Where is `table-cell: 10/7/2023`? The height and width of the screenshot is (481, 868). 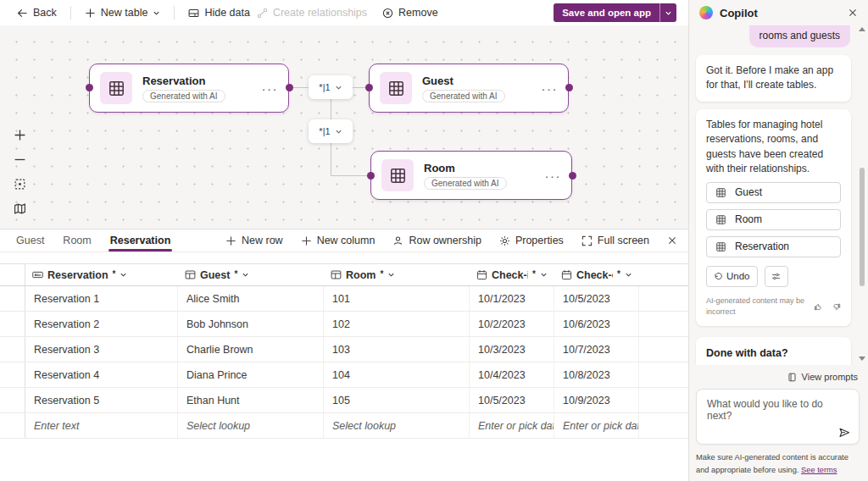
table-cell: 10/7/2023 is located at coordinates (597, 349).